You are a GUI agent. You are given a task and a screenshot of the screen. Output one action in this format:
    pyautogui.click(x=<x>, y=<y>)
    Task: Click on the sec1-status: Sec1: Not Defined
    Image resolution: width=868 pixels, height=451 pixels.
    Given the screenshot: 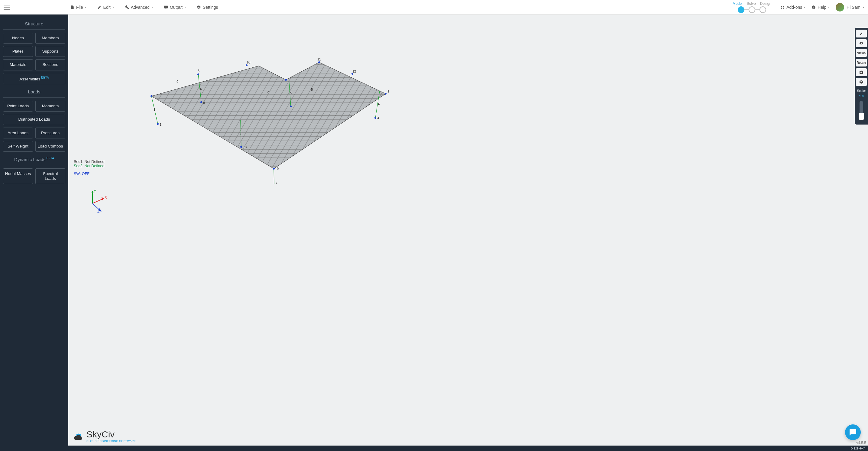 What is the action you would take?
    pyautogui.click(x=89, y=162)
    